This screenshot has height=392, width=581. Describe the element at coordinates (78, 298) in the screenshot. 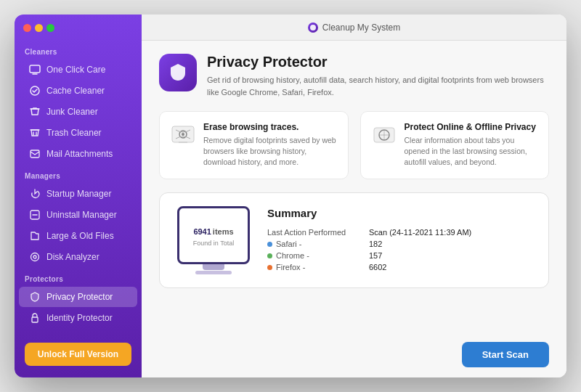

I see `sidebar-section-protectors: Protectors Privacy Protector Identity Pr…` at that location.